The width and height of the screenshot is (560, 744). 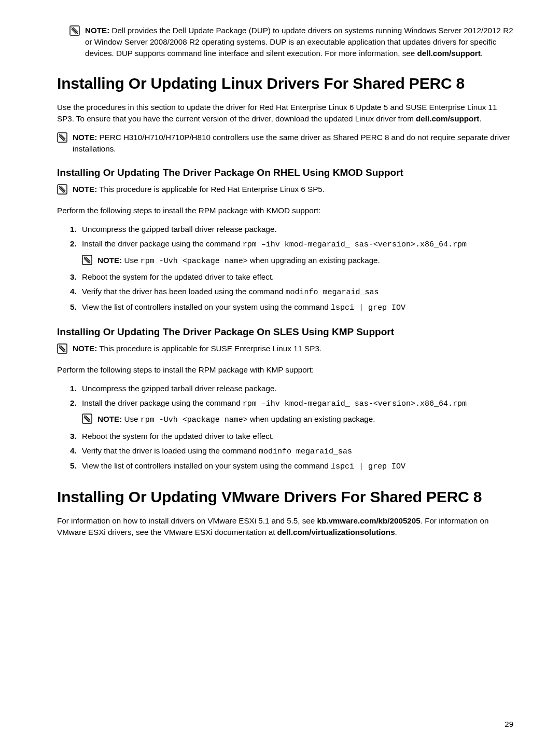 What do you see at coordinates (296, 277) in the screenshot?
I see `rhel-step-3: Reboot the system for the updated driver…` at bounding box center [296, 277].